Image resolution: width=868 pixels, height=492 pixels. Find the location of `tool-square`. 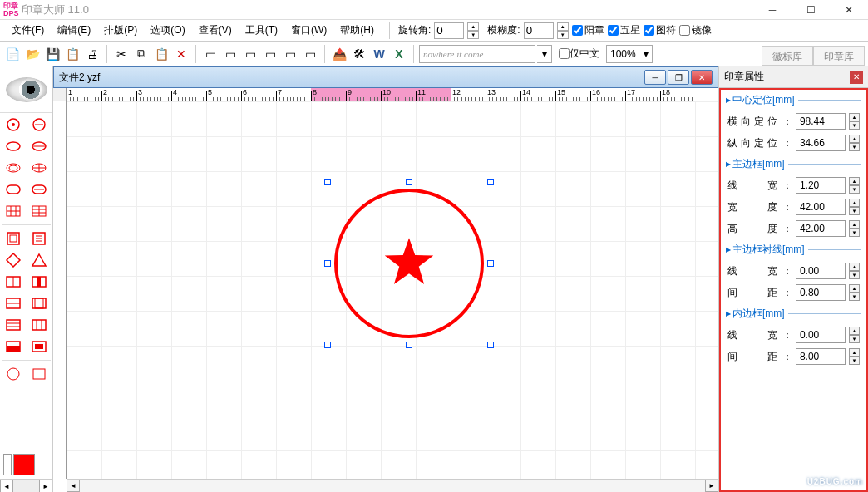

tool-square is located at coordinates (13, 239).